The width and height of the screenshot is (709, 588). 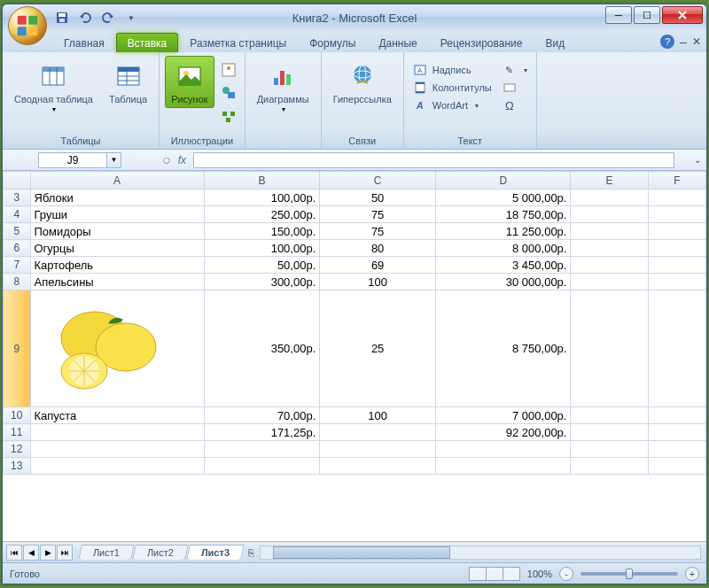 I want to click on cell-C13, so click(x=378, y=466).